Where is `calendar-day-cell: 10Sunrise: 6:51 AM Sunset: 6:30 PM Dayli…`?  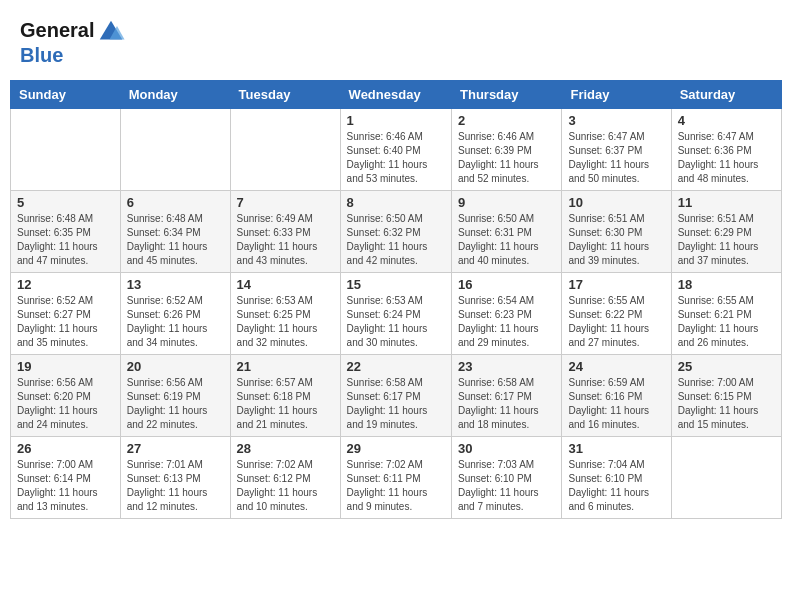 calendar-day-cell: 10Sunrise: 6:51 AM Sunset: 6:30 PM Dayli… is located at coordinates (616, 232).